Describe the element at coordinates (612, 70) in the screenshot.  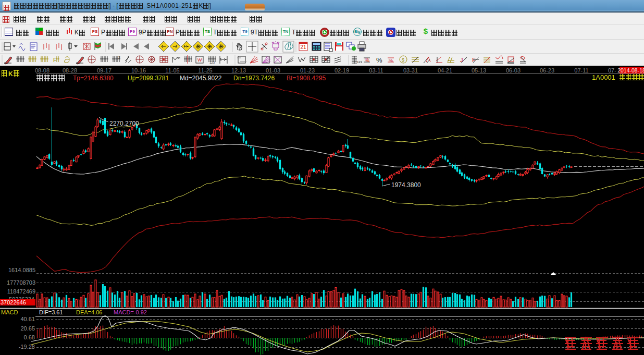
I see `svg-text: 07-` at that location.